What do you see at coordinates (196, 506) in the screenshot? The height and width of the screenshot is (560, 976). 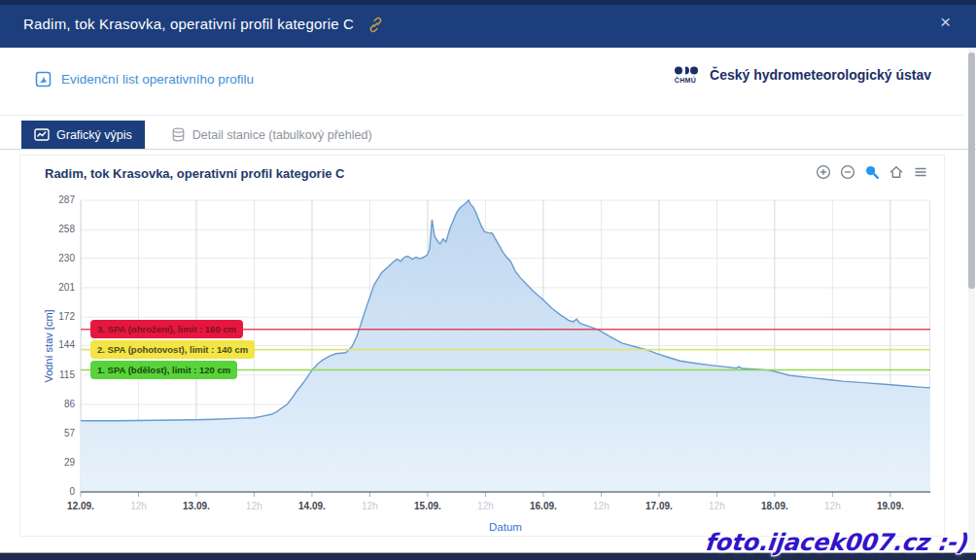 I see `x-tick-label: 13.09.` at bounding box center [196, 506].